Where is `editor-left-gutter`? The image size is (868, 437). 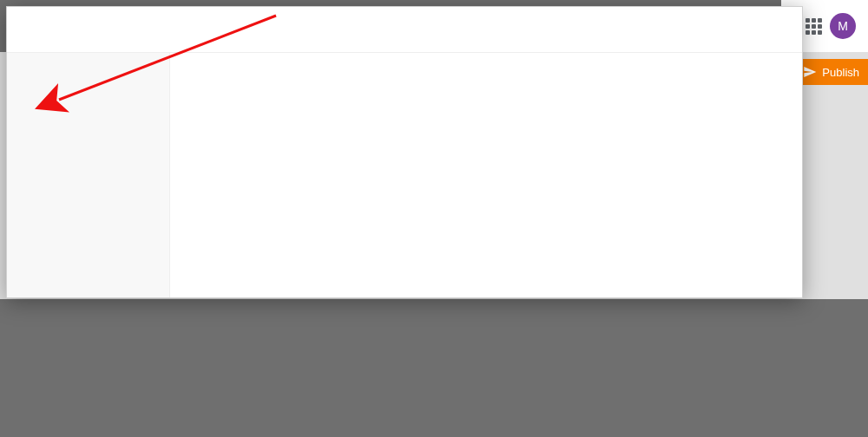
editor-left-gutter is located at coordinates (89, 175).